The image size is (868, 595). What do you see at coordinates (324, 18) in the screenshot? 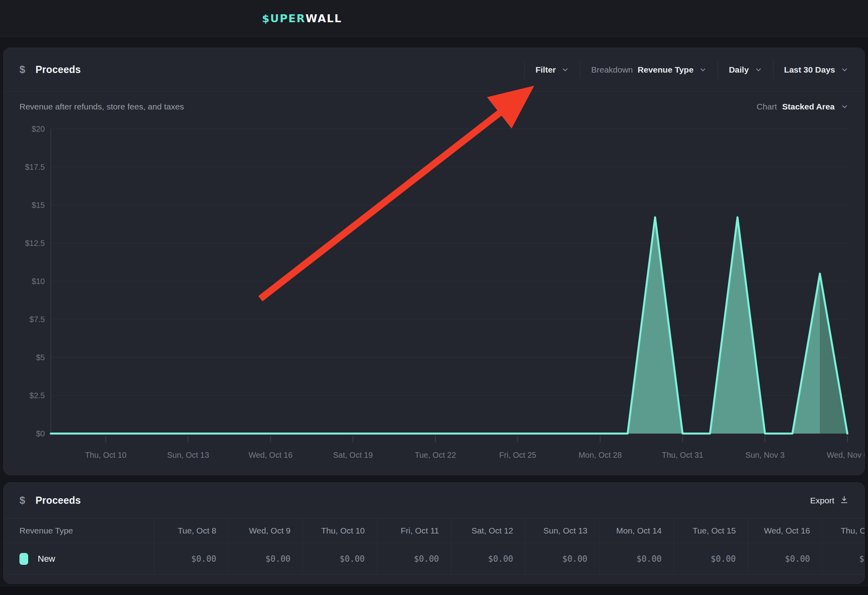
I see `logo-suffix: WALL` at bounding box center [324, 18].